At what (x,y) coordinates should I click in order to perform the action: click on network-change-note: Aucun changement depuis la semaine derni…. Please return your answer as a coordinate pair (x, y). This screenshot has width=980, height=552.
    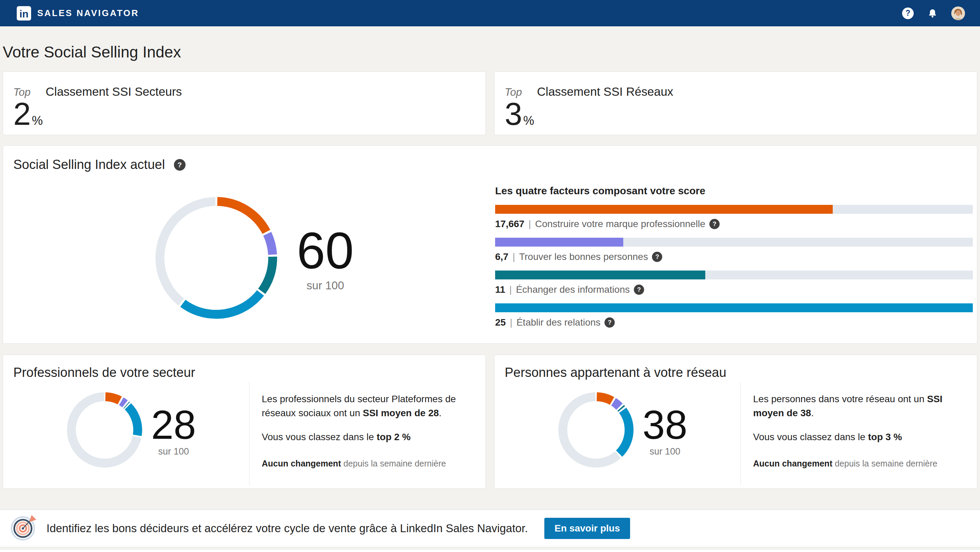
    Looking at the image, I should click on (862, 463).